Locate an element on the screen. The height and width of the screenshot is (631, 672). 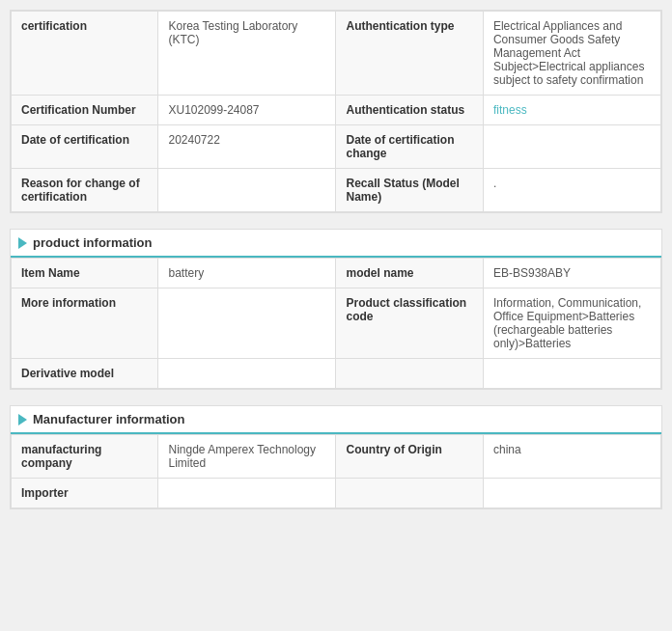
product-section-header: product information is located at coordinates (336, 243).